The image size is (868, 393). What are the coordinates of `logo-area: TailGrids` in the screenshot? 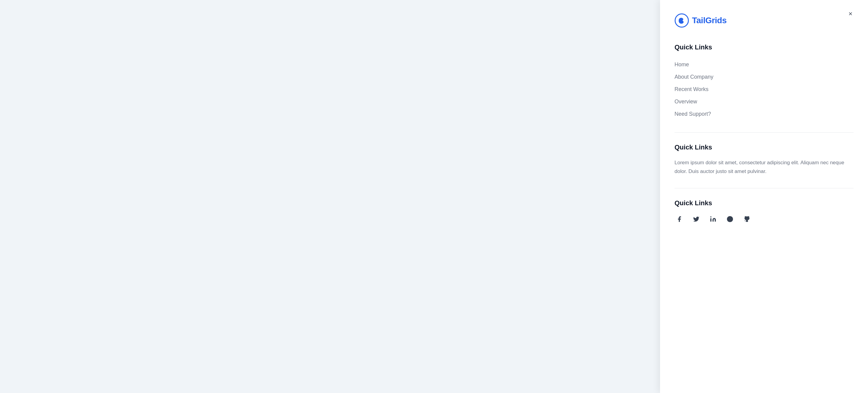 It's located at (764, 20).